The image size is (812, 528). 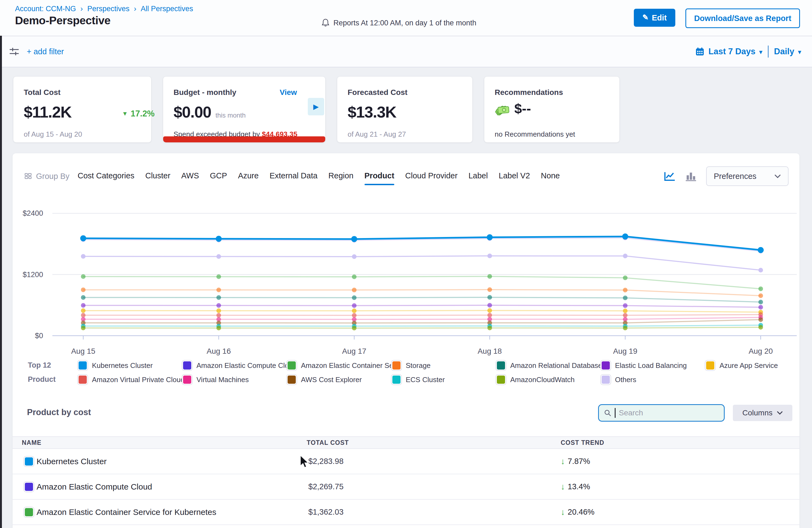 What do you see at coordinates (46, 9) in the screenshot?
I see `breadcrumb-link-account-ccm-ng: Account: CCM-NG` at bounding box center [46, 9].